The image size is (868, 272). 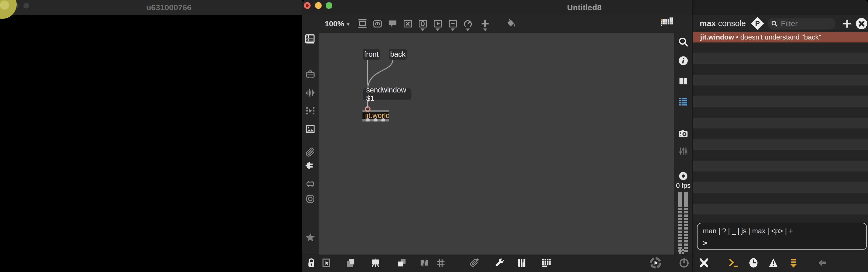 What do you see at coordinates (683, 42) in the screenshot?
I see `search-icon` at bounding box center [683, 42].